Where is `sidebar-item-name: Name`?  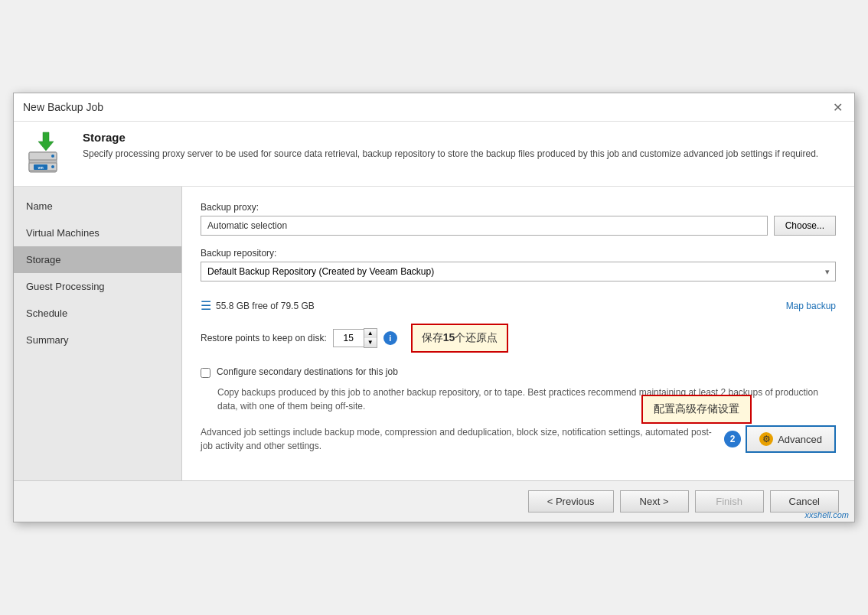
sidebar-item-name: Name is located at coordinates (98, 207).